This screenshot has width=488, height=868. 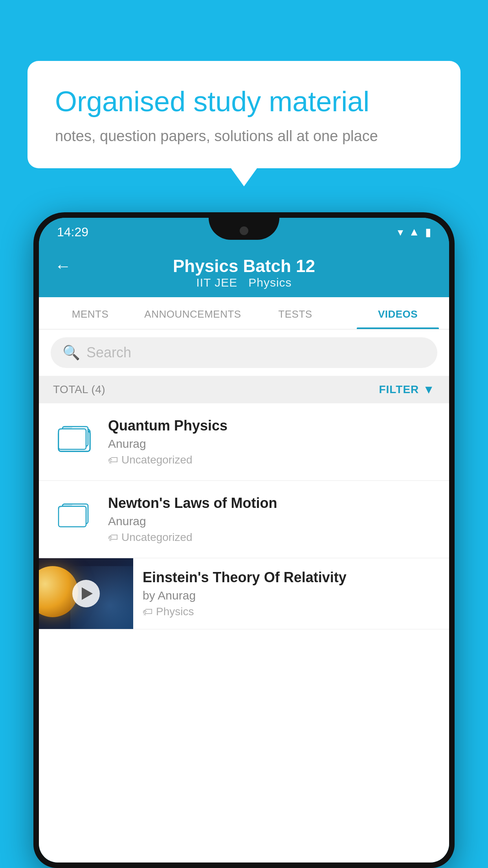 What do you see at coordinates (407, 390) in the screenshot?
I see `filter-button: FILTER ▼` at bounding box center [407, 390].